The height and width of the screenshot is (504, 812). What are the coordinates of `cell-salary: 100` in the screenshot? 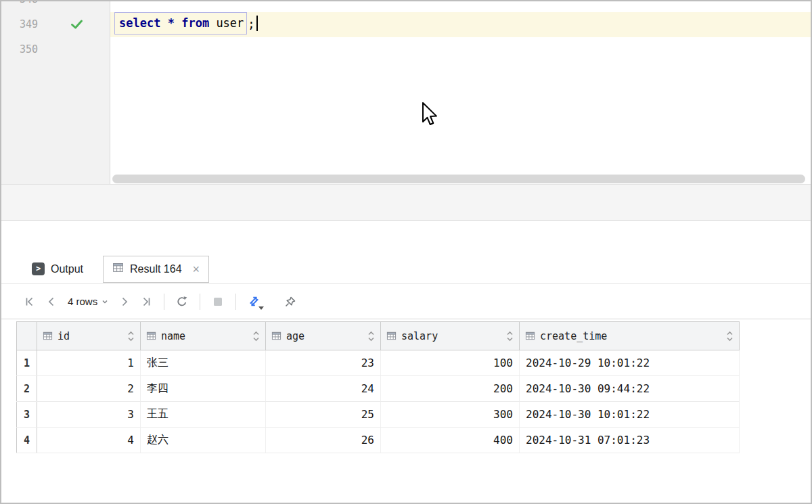 It's located at (451, 363).